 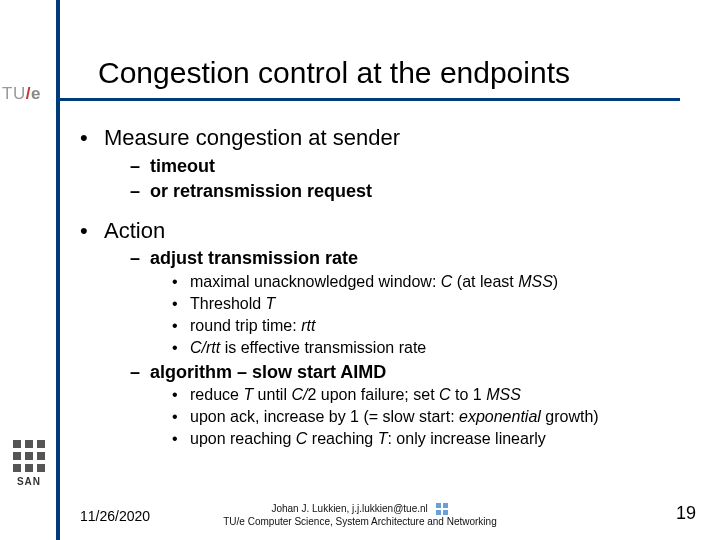 What do you see at coordinates (436, 326) in the screenshot?
I see `subsub-rtt: •round trip time: rtt` at bounding box center [436, 326].